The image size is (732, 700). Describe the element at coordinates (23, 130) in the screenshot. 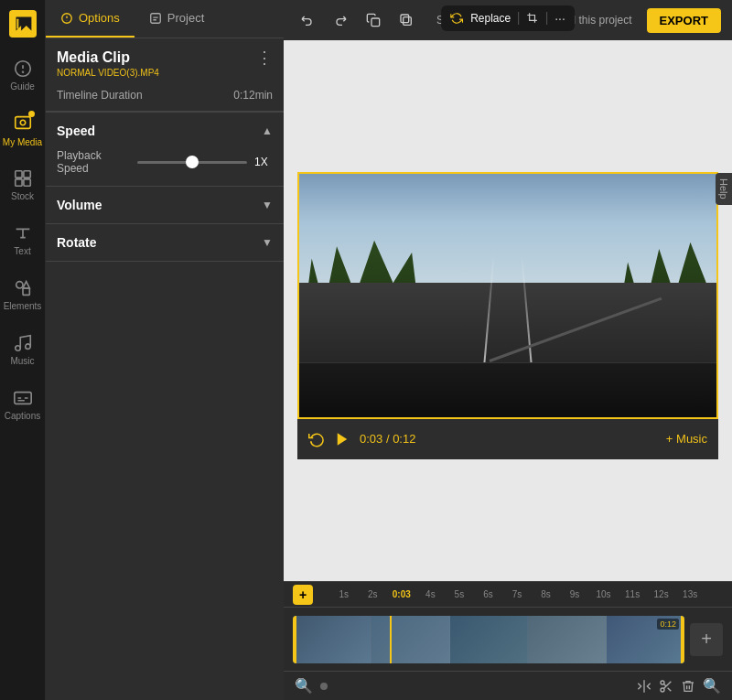

I see `sidebar-item-my-media: My Media` at that location.